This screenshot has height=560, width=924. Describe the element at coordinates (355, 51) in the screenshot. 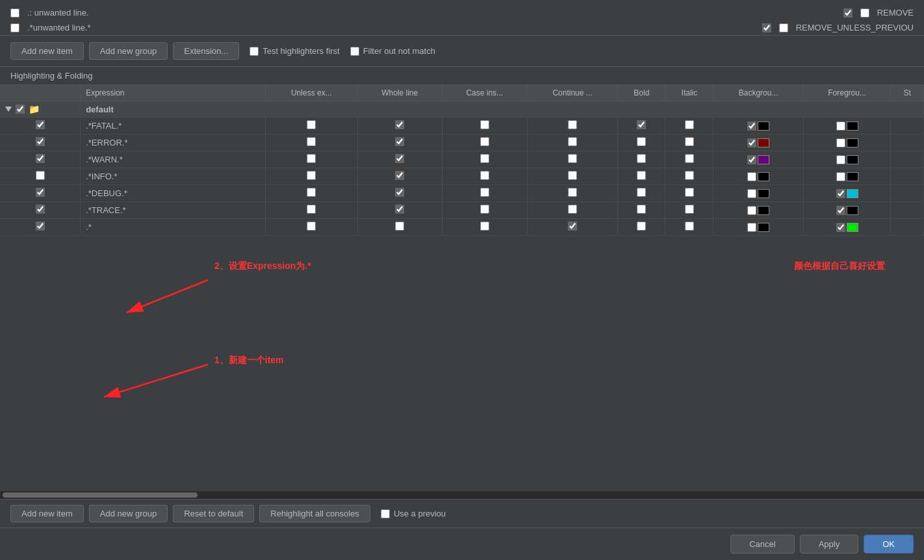

I see `filter-out-checkbox` at that location.